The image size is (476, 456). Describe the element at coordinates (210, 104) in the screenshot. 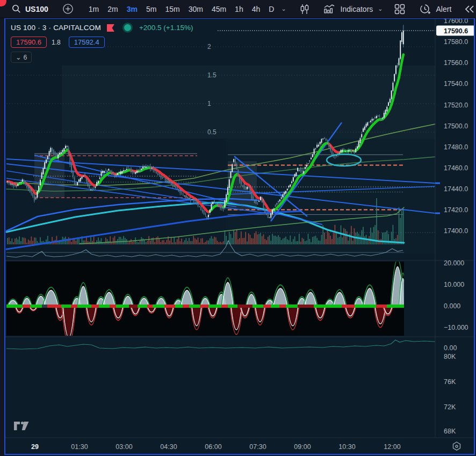

I see `svg-text: 1` at that location.